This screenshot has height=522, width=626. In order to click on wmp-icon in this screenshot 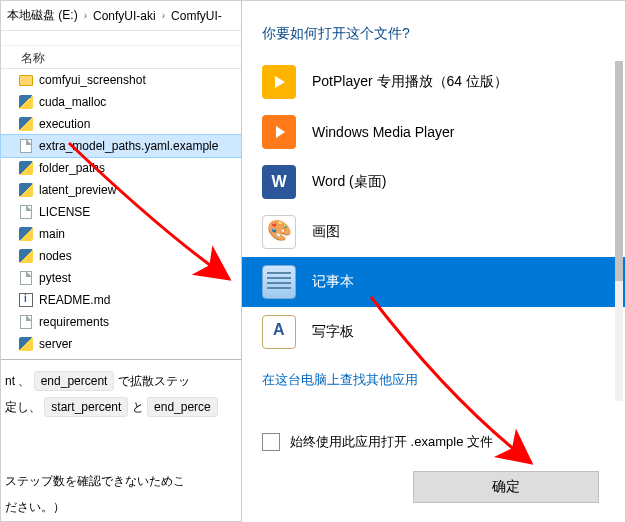, I will do `click(279, 132)`.